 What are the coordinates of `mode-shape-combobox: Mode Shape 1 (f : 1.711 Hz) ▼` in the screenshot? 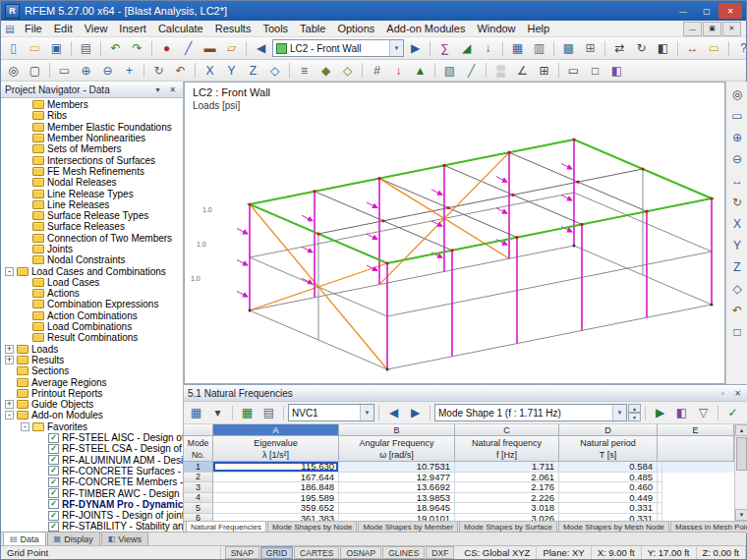 It's located at (531, 413).